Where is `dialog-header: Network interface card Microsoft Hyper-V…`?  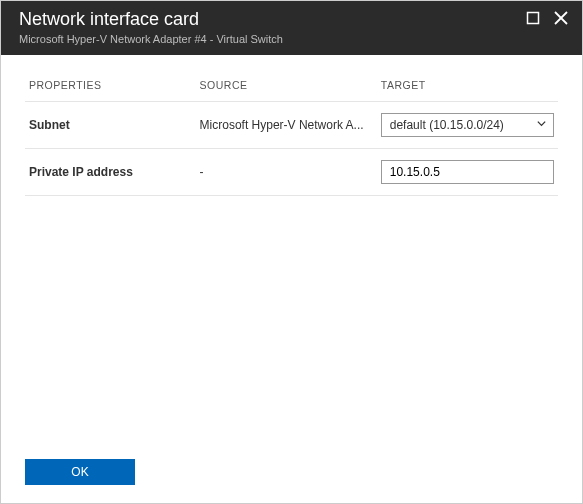 dialog-header: Network interface card Microsoft Hyper-V… is located at coordinates (292, 28).